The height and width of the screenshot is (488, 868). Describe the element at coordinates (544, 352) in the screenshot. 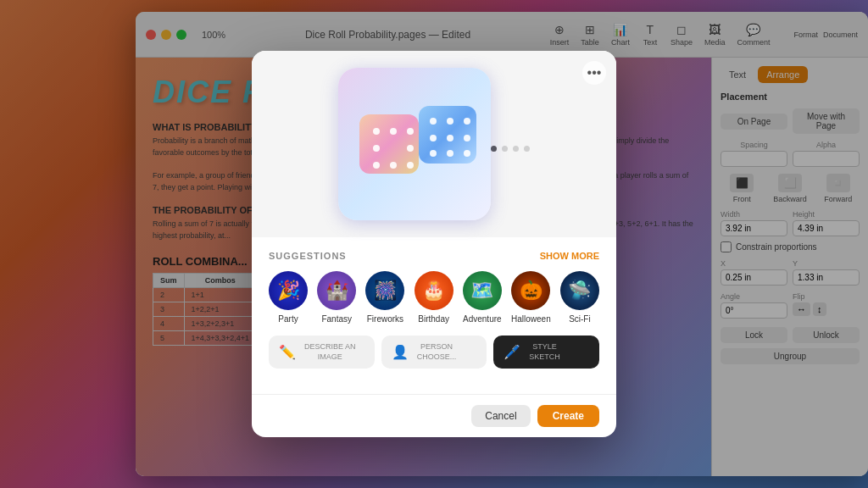

I see `style-text: STYLE SKETCH` at that location.